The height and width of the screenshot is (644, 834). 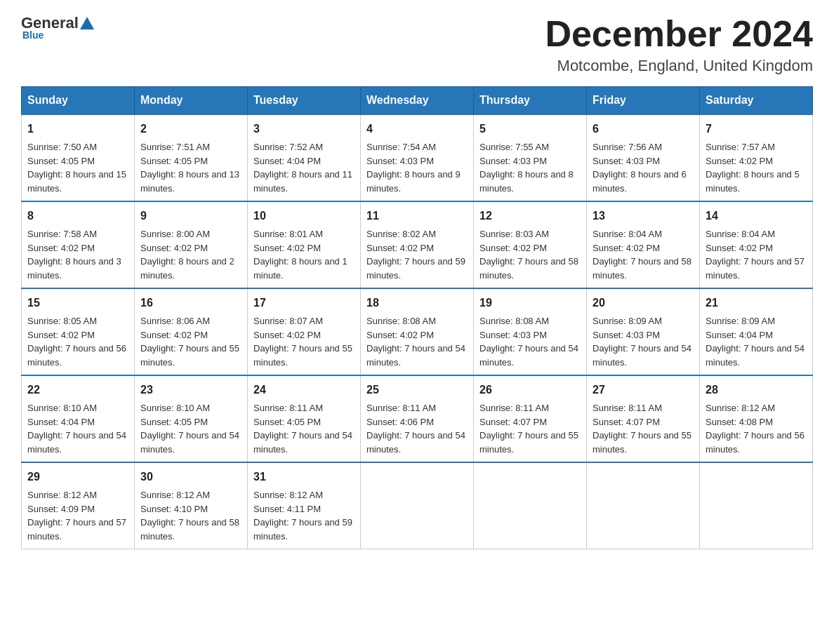 I want to click on calendar-day-cell: 12Sunrise: 8:03 AMSunset: 4:02 PMDayligh…, so click(x=531, y=245).